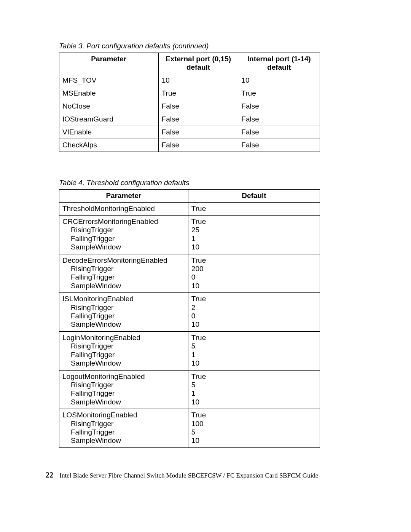 This screenshot has width=411, height=532. Describe the element at coordinates (109, 94) in the screenshot. I see `table3-cell-parameter: MSEnable` at that location.